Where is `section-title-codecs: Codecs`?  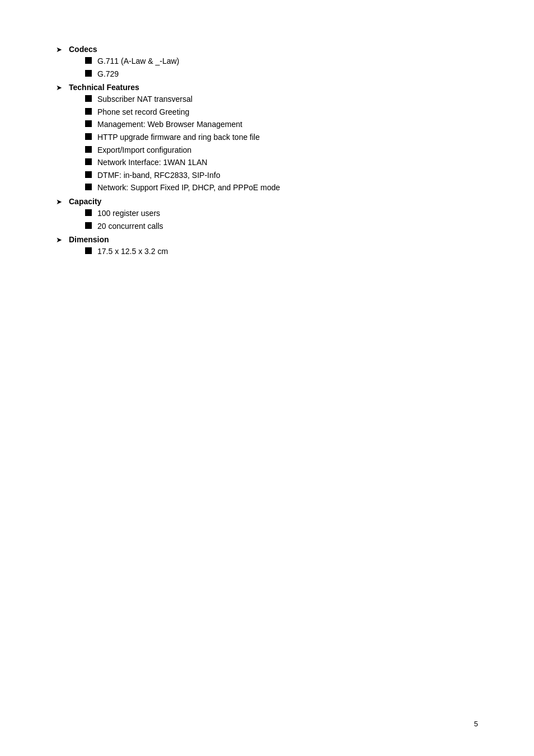
section-title-codecs: Codecs is located at coordinates (83, 49).